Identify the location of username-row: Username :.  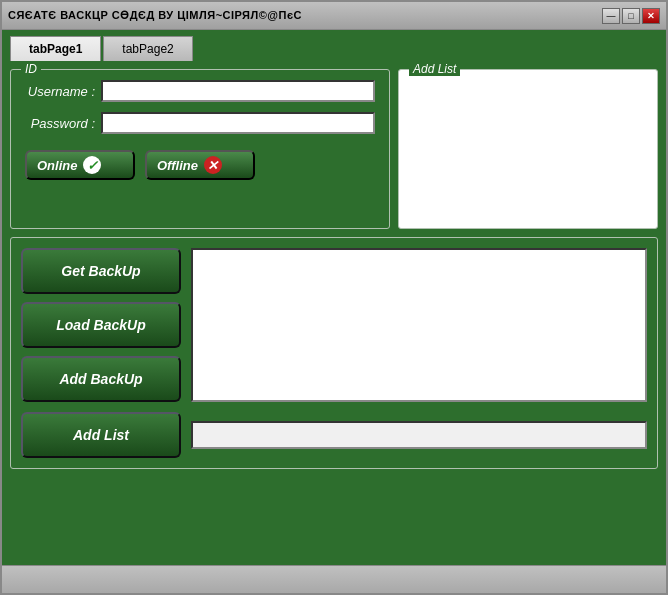
(200, 91).